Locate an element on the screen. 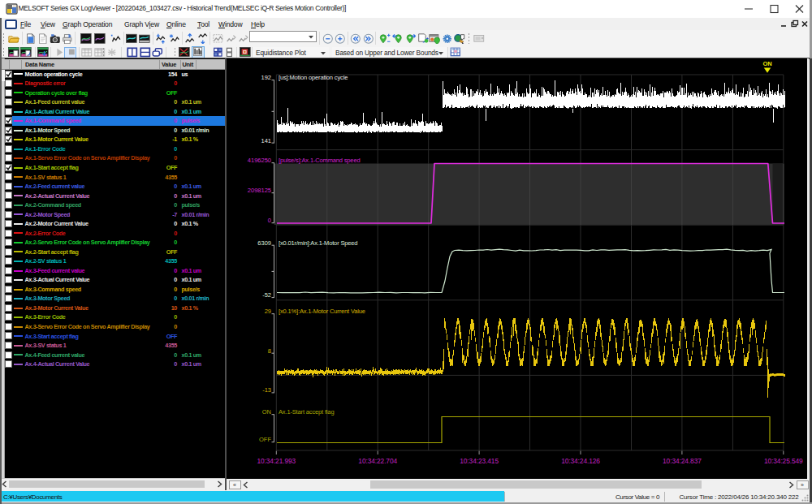 The height and width of the screenshot is (504, 812). svg-text: Ax.1-Start accept flag is located at coordinates (306, 412).